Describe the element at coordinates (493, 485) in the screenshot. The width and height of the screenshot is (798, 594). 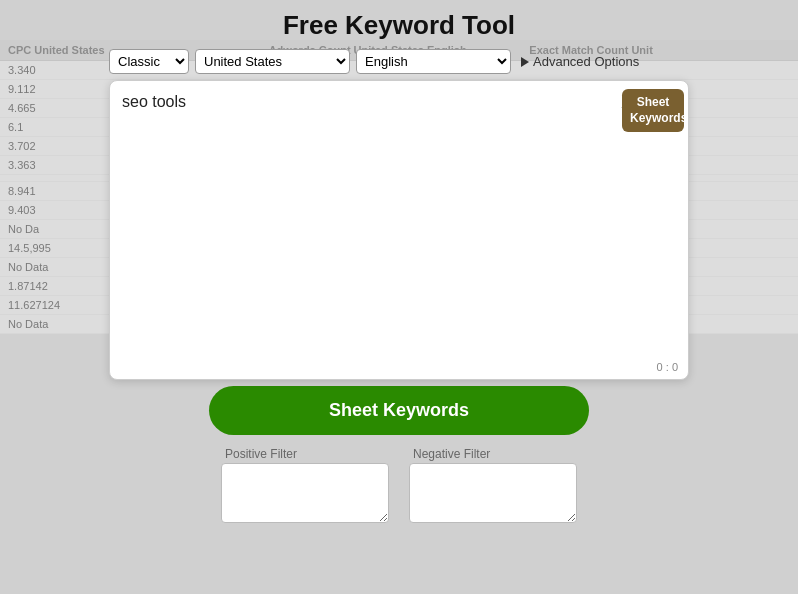
I see `negative-filter-box: Negative Filter` at that location.